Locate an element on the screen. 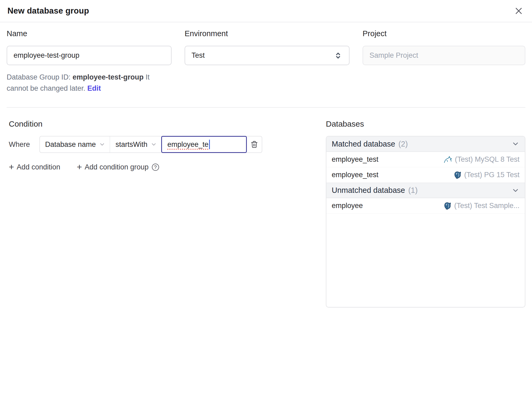 The image size is (532, 399). databases-heading: Databases is located at coordinates (426, 124).